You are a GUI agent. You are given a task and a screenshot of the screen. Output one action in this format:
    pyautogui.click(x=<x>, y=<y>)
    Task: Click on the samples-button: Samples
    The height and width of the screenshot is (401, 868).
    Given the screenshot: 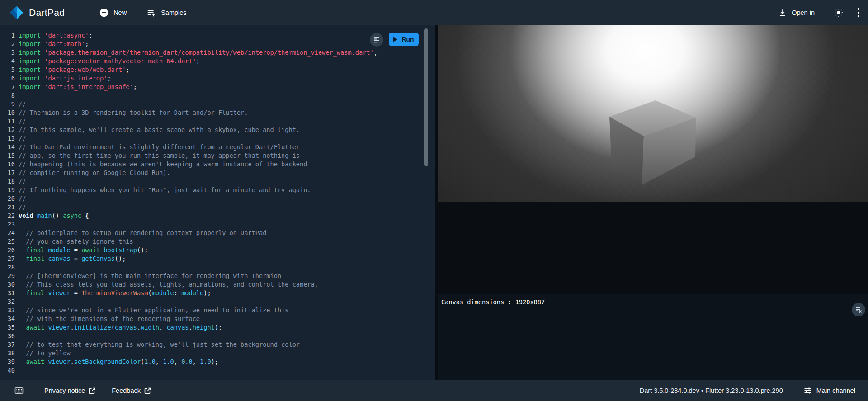 What is the action you would take?
    pyautogui.click(x=166, y=13)
    